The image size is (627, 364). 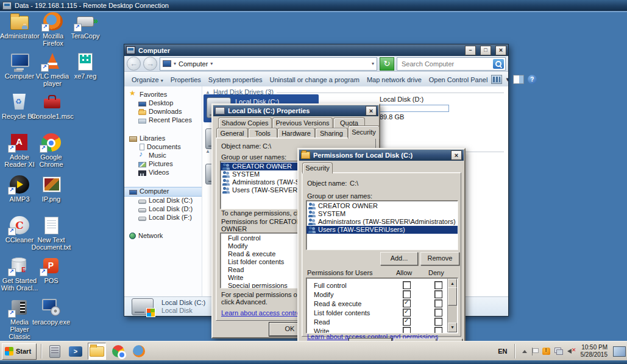 What do you see at coordinates (52, 69) in the screenshot?
I see `desktop-icon-vlc: VLC media player` at bounding box center [52, 69].